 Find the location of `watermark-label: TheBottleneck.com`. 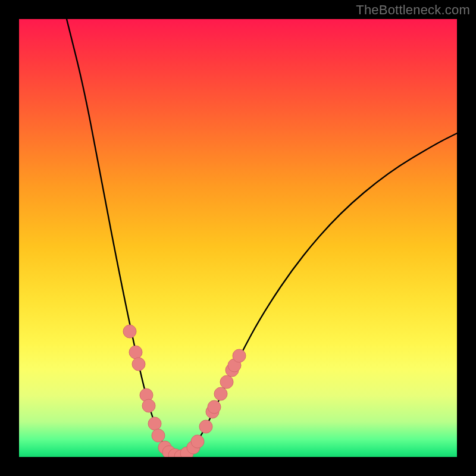

watermark-label: TheBottleneck.com is located at coordinates (413, 10).